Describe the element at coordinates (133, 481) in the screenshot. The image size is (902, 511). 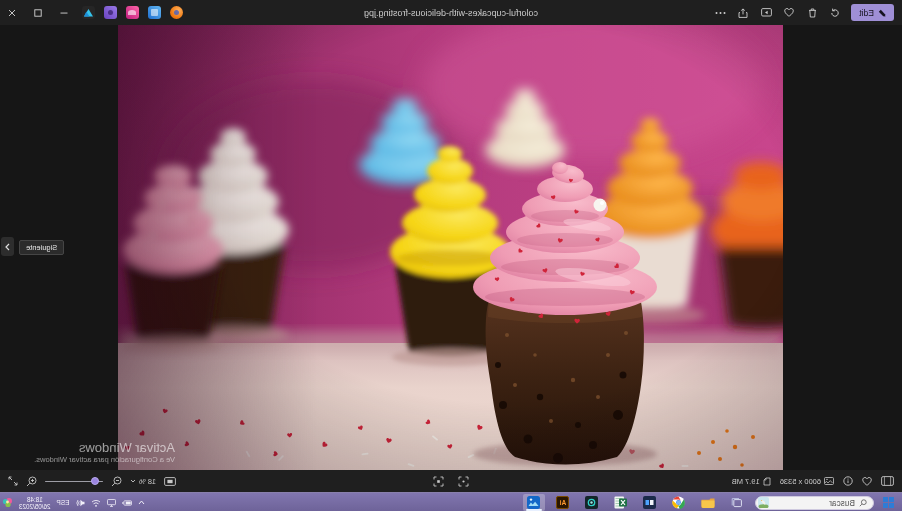
I see `chevron-down-icon` at that location.